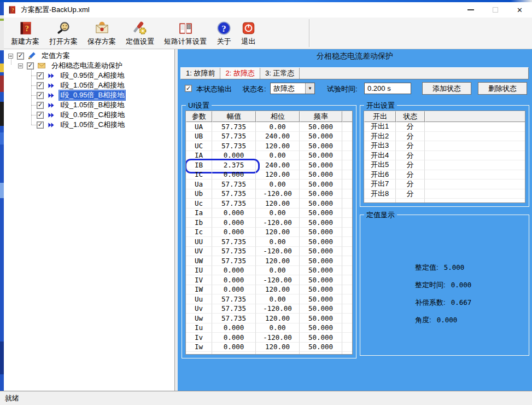  Describe the element at coordinates (269, 184) in the screenshot. I see `table-row: Ua57.7350.0050.000` at that location.